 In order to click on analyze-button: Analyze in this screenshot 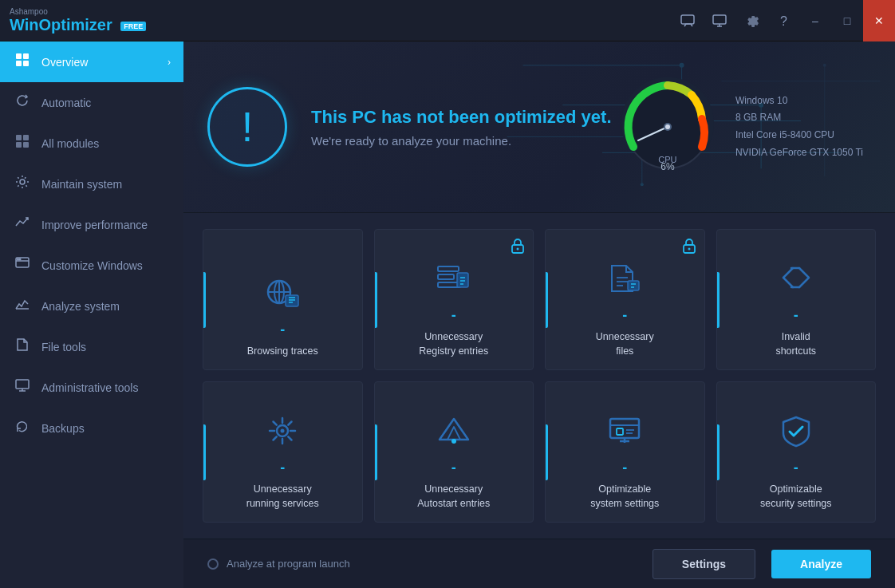, I will do `click(822, 564)`.